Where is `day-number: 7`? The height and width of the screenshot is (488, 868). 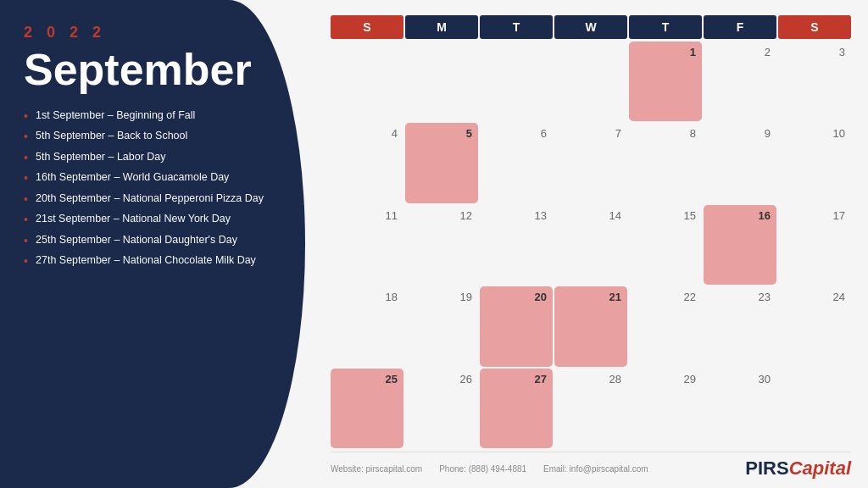
day-number: 7 is located at coordinates (619, 134).